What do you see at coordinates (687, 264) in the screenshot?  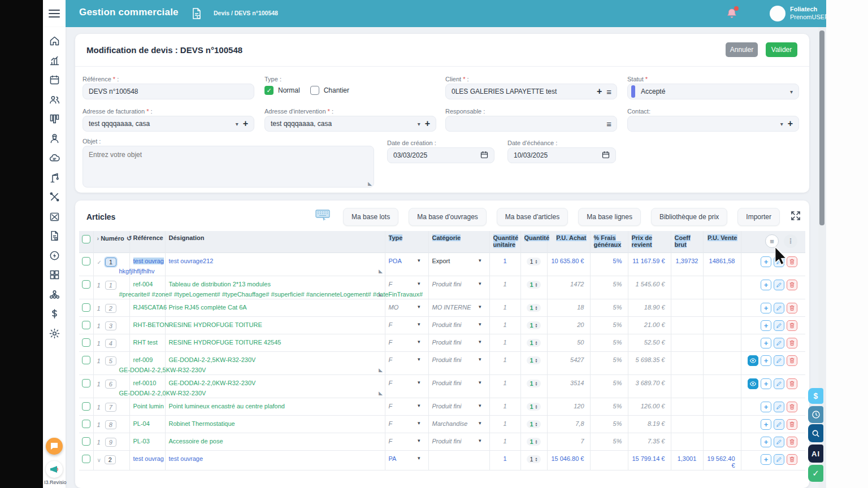 I see `coeff-brut-cell: 1,39732` at bounding box center [687, 264].